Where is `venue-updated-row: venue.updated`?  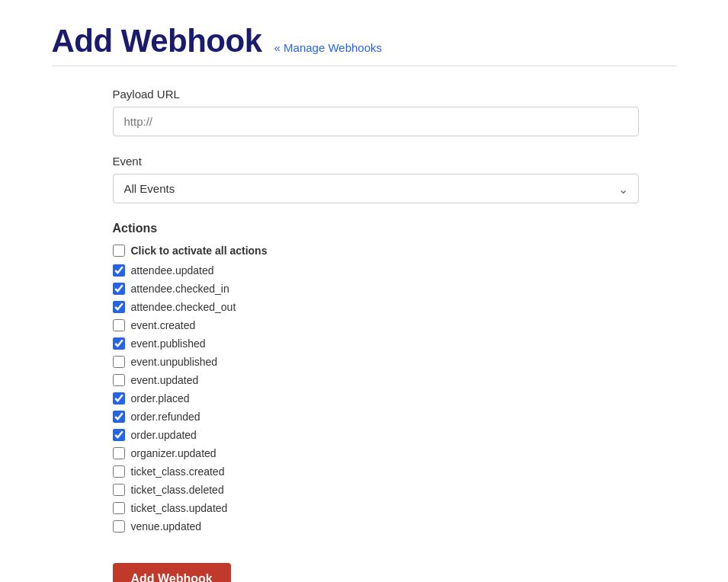 venue-updated-row: venue.updated is located at coordinates (395, 526).